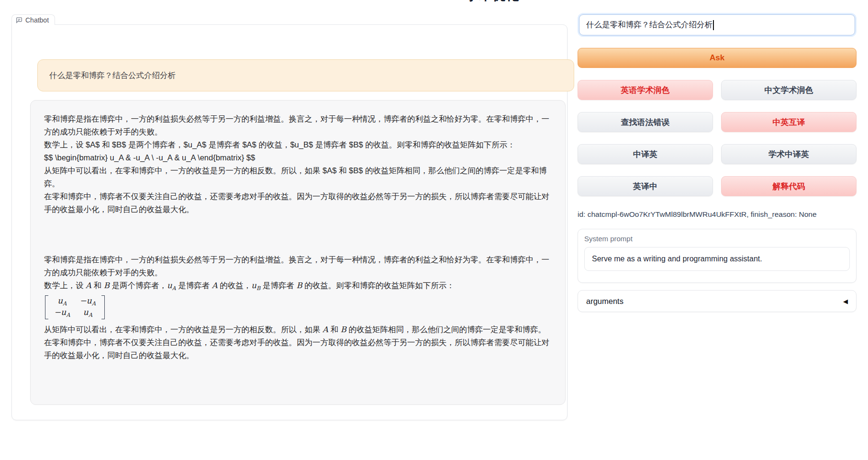 The image size is (868, 460). What do you see at coordinates (713, 25) in the screenshot?
I see `text-caret` at bounding box center [713, 25].